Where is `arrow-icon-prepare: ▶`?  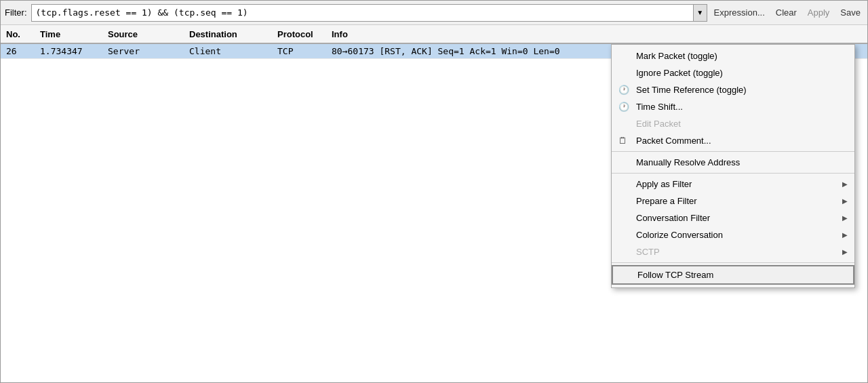
arrow-icon-prepare: ▶ is located at coordinates (845, 201).